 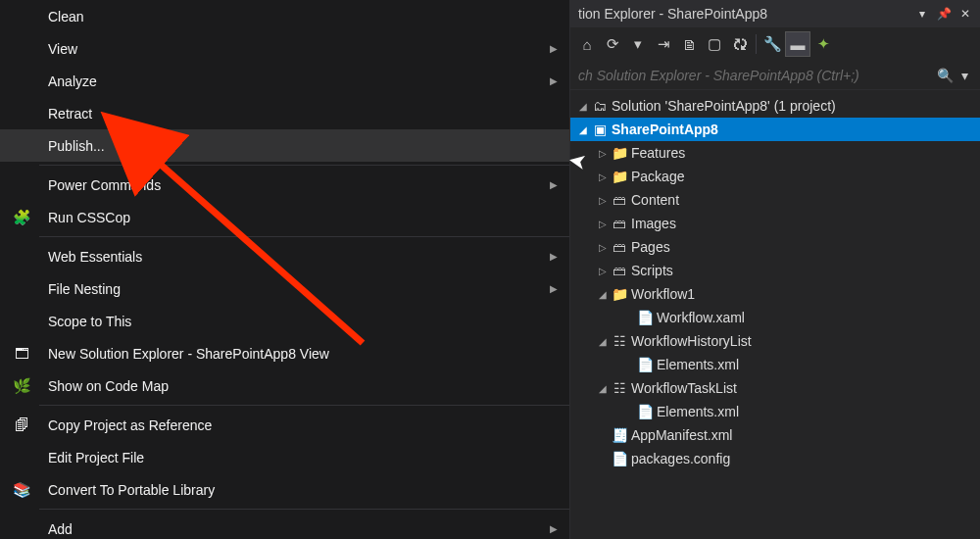 I want to click on workflow-task-list-node: ◢☷WorkflowTaskList, so click(x=775, y=388).